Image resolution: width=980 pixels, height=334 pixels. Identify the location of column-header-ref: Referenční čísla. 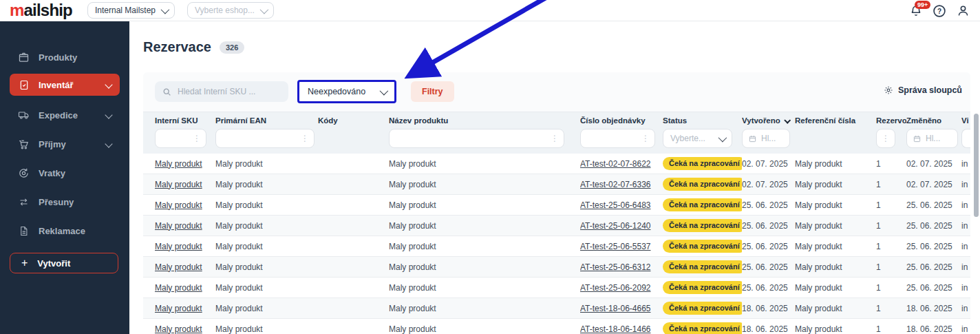
(835, 121).